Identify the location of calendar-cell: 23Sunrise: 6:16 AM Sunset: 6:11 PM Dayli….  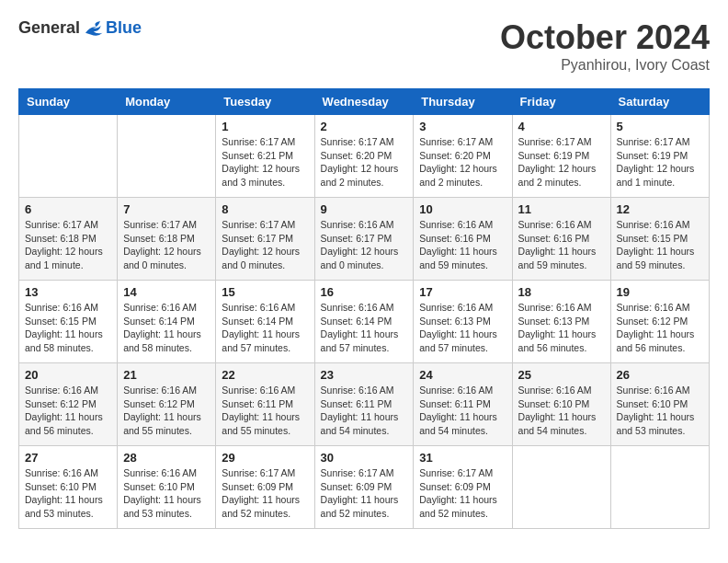
(364, 405).